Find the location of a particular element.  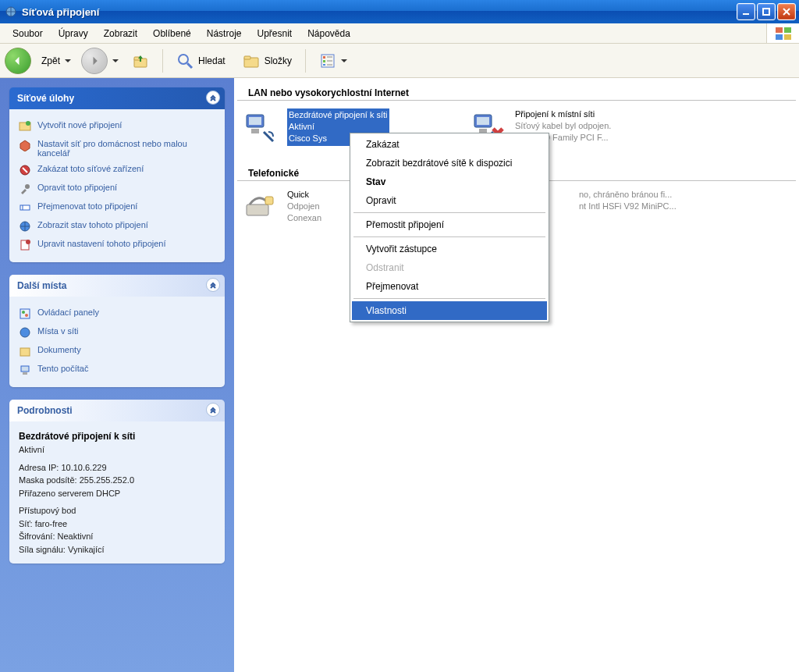

place-mycomputer: Tento počítač is located at coordinates (117, 370).